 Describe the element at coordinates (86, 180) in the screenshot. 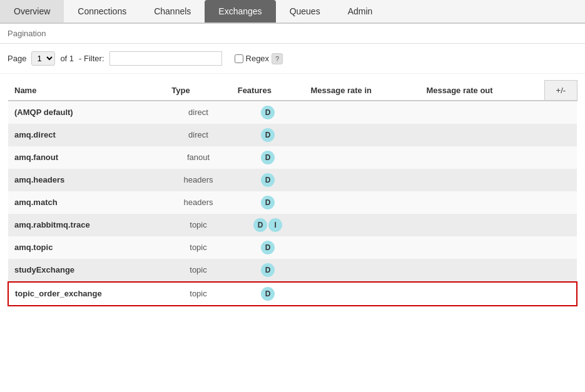

I see `exchange-name: amq.headers` at that location.